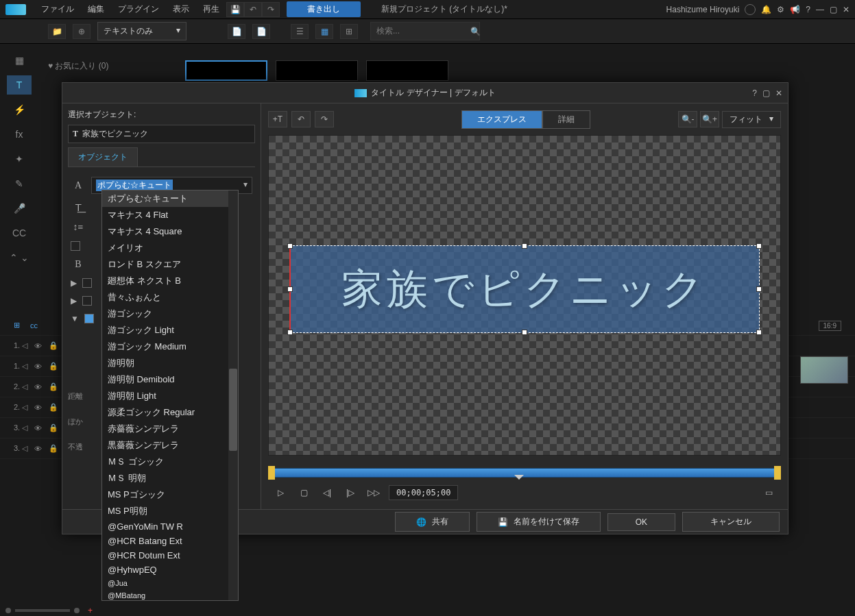 This screenshot has width=855, height=616. Describe the element at coordinates (525, 289) in the screenshot. I see `title-bounding-box: 家族でピクニック` at that location.